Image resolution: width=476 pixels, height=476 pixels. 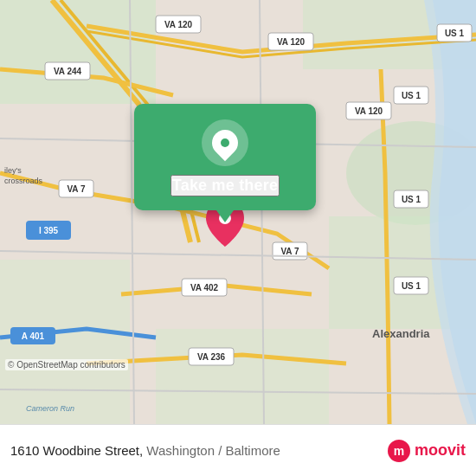 I want to click on svg-text: VA 236, so click(x=211, y=357).